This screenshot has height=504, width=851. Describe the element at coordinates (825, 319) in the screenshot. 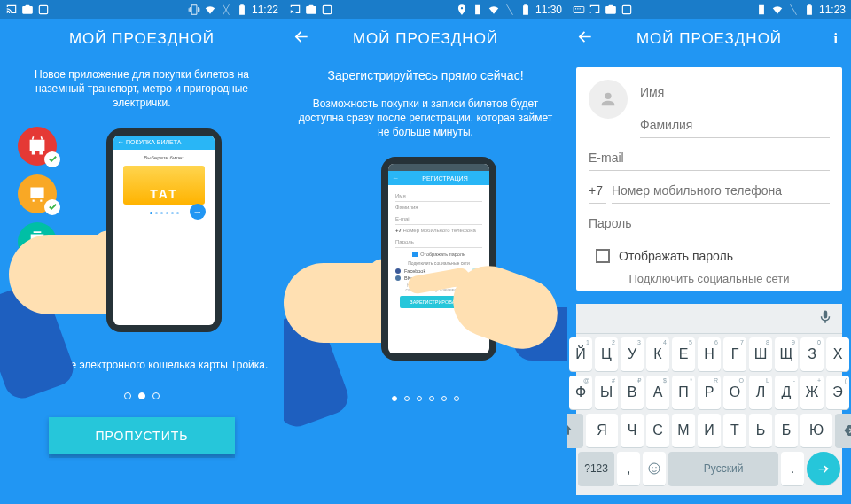

I see `mic-icon` at that location.